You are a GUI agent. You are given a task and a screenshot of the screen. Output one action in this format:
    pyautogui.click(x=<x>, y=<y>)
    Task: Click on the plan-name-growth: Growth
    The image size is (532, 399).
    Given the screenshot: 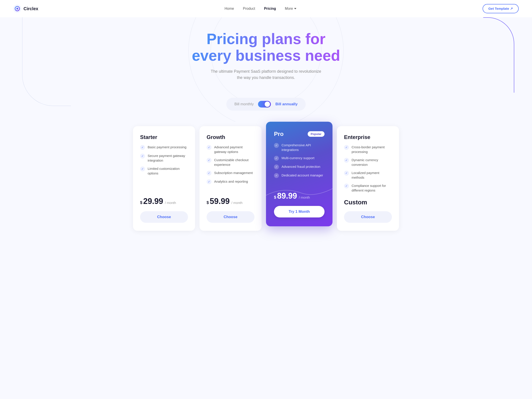 What is the action you would take?
    pyautogui.click(x=230, y=137)
    